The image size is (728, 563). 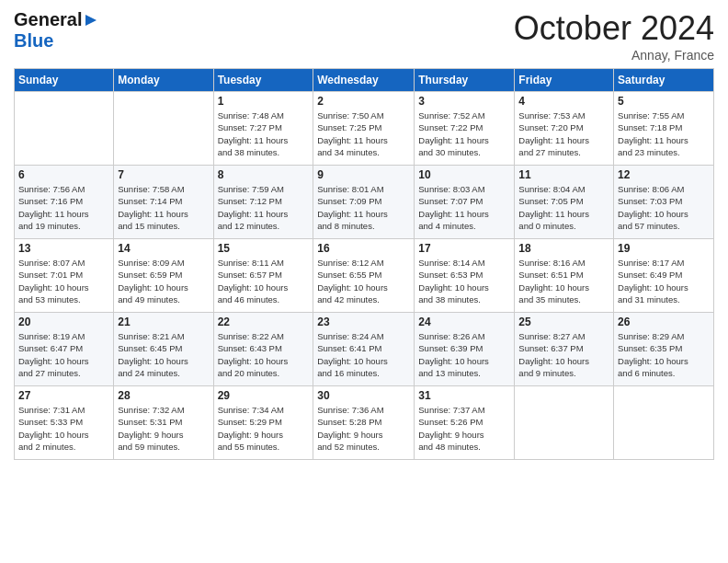 What do you see at coordinates (364, 276) in the screenshot?
I see `table-row: 16Sunrise: 8:12 AMSunset: 6:55 PMDayligh…` at bounding box center [364, 276].